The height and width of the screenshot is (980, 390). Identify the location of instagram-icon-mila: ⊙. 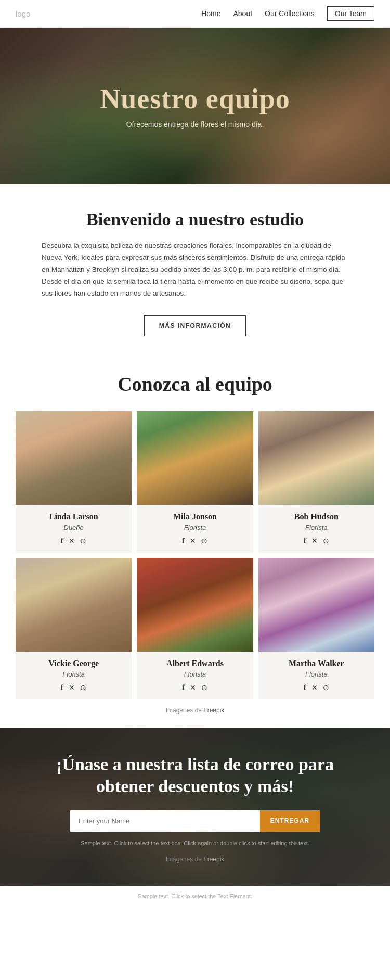
(204, 541).